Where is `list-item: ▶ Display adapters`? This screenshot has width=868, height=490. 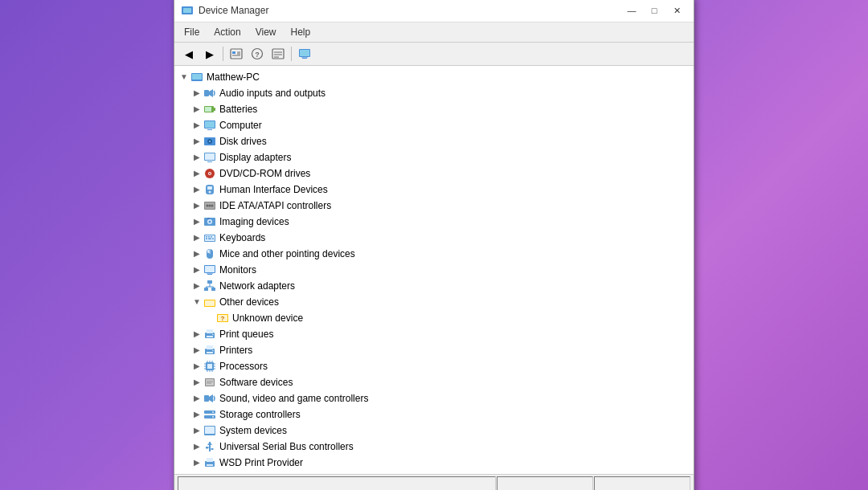
list-item: ▶ Display adapters is located at coordinates (434, 157).